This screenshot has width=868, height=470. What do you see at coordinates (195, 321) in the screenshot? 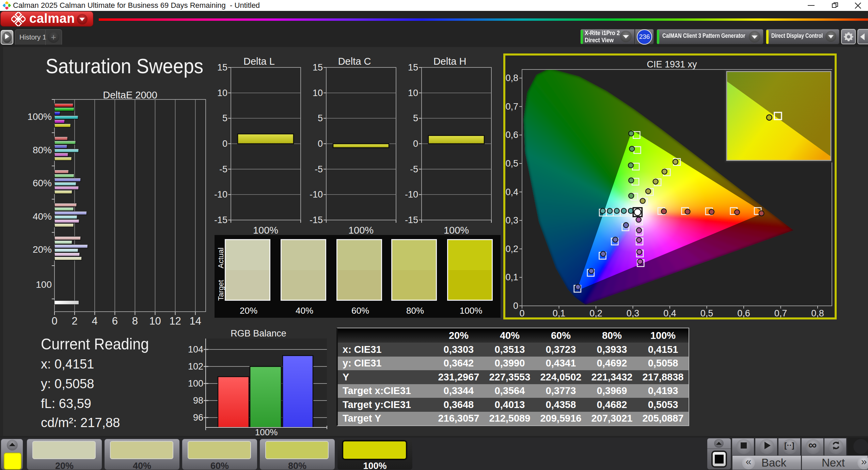
I see `svg-text: 14` at bounding box center [195, 321].